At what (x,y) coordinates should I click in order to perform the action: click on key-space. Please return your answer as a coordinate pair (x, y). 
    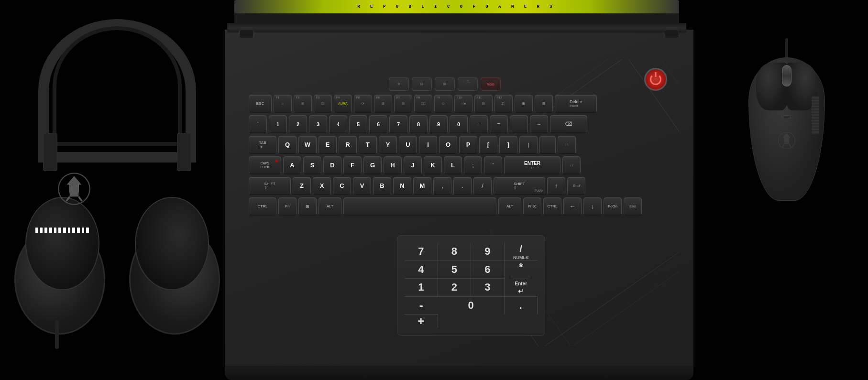
    Looking at the image, I should click on (420, 206).